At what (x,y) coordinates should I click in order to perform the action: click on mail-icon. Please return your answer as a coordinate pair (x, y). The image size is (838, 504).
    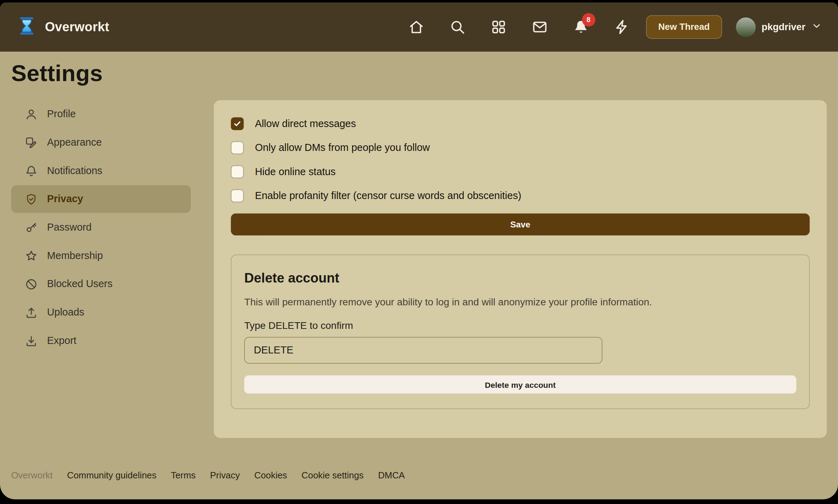
    Looking at the image, I should click on (540, 27).